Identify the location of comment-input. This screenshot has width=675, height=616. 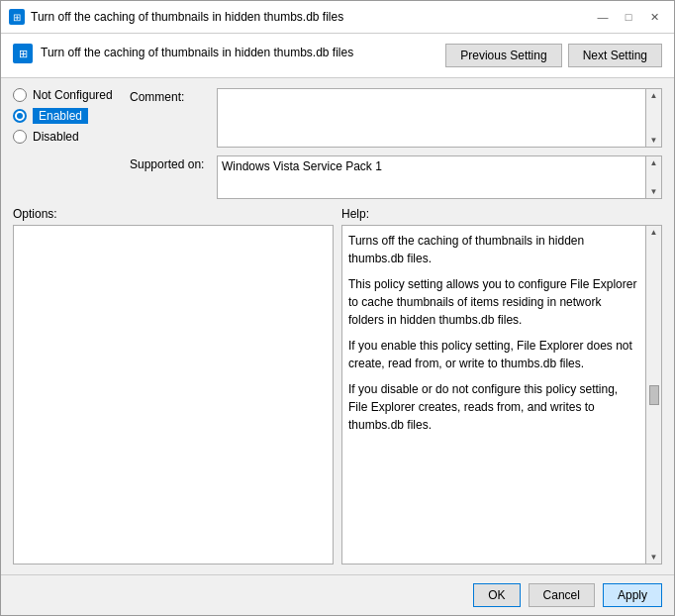
(432, 118).